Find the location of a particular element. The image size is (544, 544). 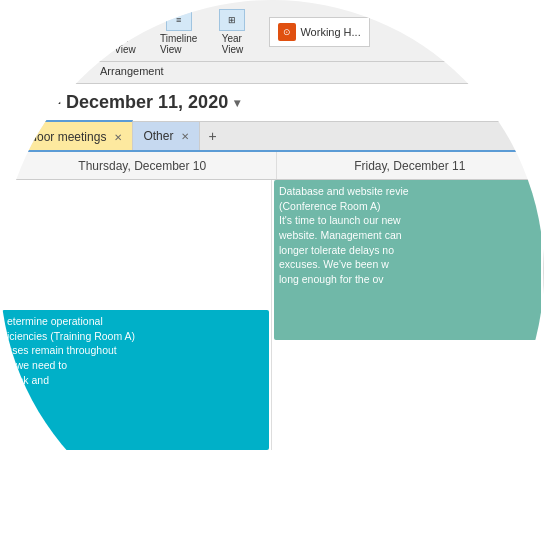

tab-add-button: + is located at coordinates (212, 136).